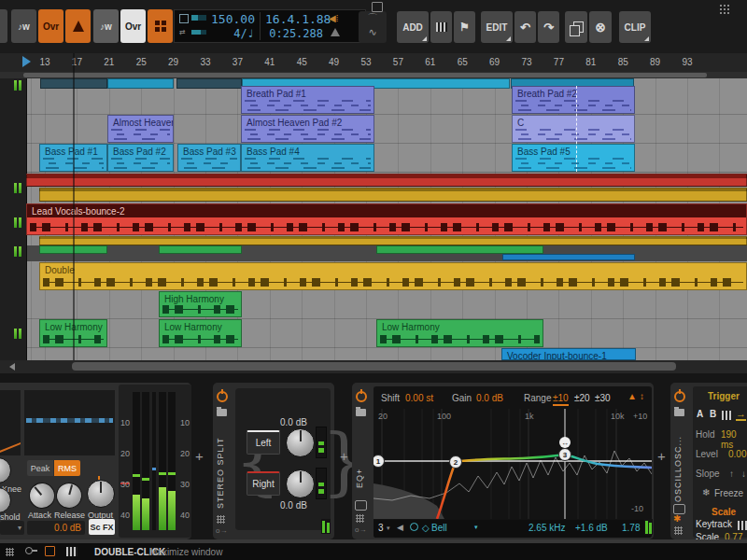 Image resolution: width=747 pixels, height=560 pixels. Describe the element at coordinates (547, 528) in the screenshot. I see `eq-band-freq: 2.65 kHz` at that location.